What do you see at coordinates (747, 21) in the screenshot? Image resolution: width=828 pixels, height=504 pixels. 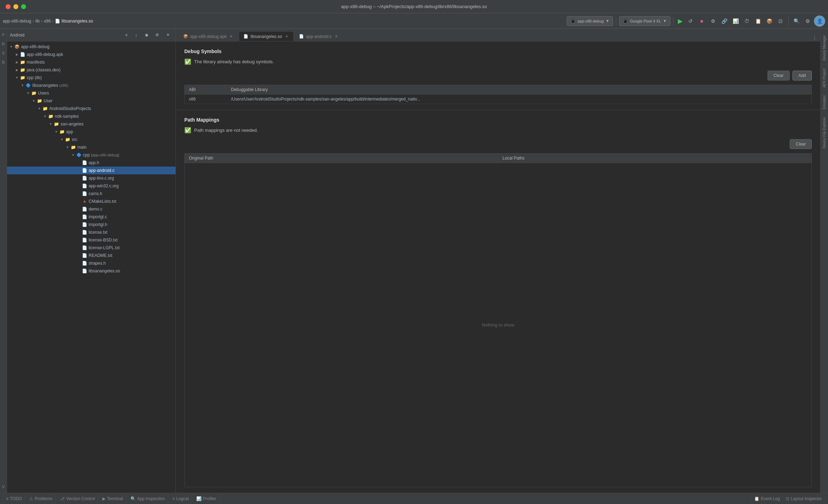 I see `profiler-button: ⏱` at bounding box center [747, 21].